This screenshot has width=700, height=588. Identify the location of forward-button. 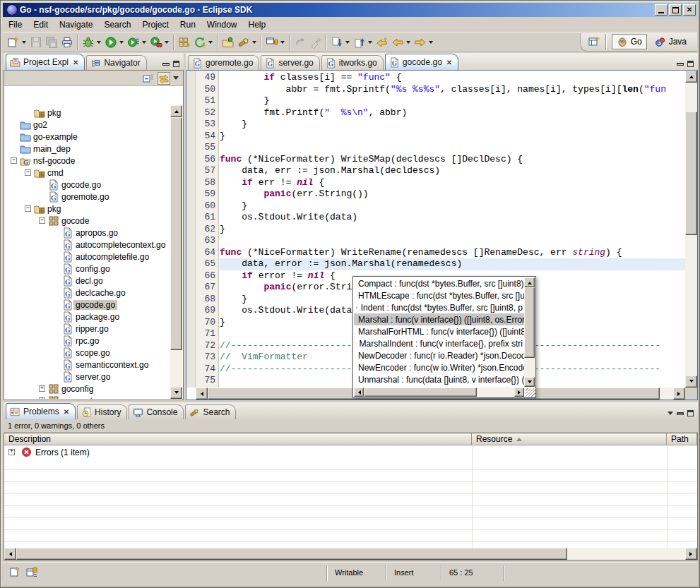
(424, 42).